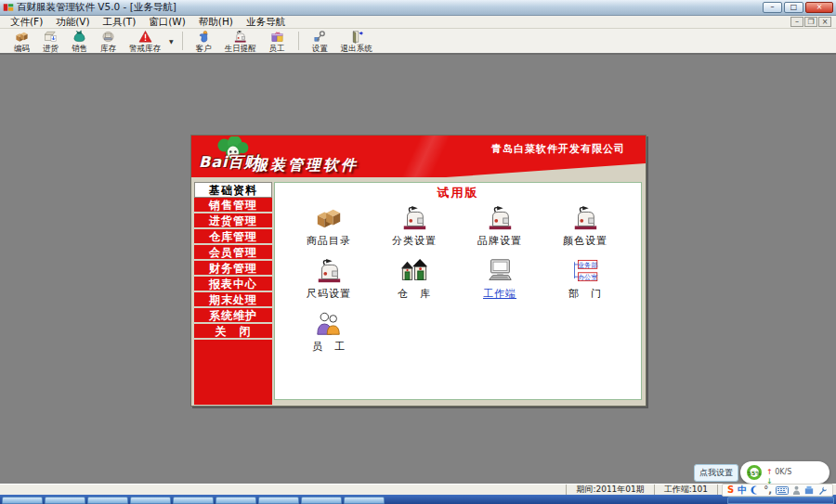  What do you see at coordinates (108, 41) in the screenshot?
I see `toolbar-button-stock: 库存` at bounding box center [108, 41].